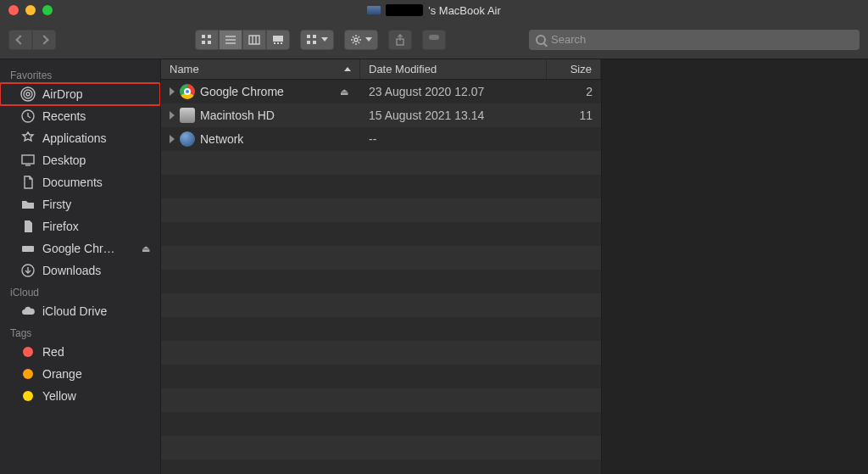 This screenshot has width=868, height=474. Describe the element at coordinates (317, 40) in the screenshot. I see `arrange-button` at that location.